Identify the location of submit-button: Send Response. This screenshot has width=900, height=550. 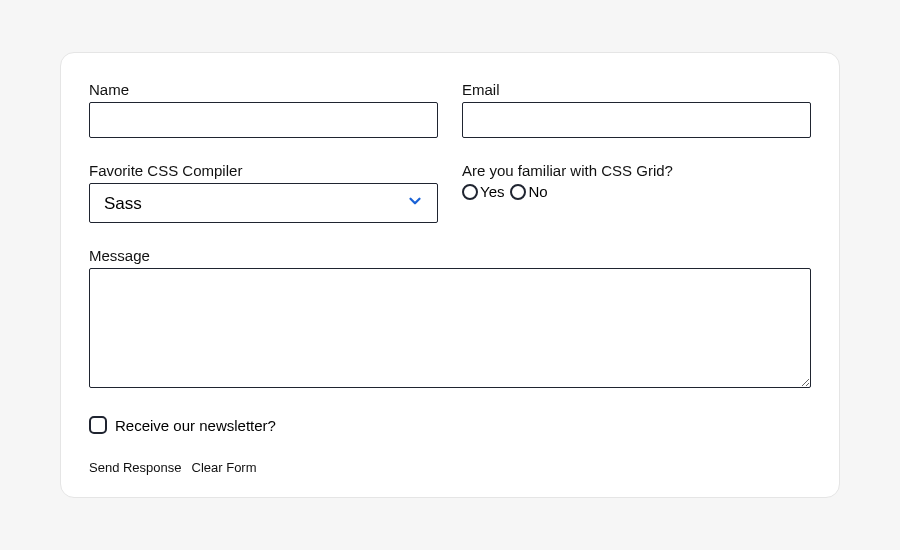
(136, 468).